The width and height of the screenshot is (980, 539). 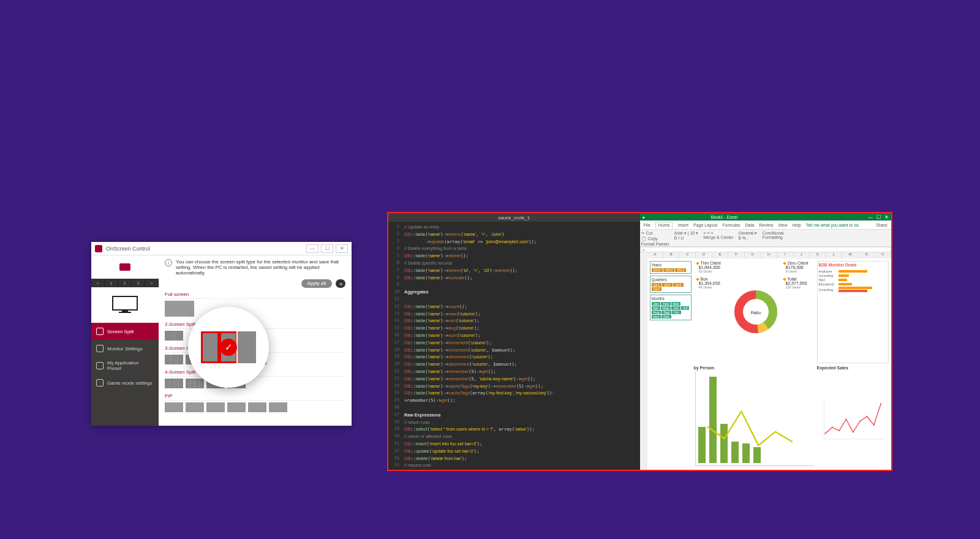 What do you see at coordinates (657, 308) in the screenshot?
I see `slicer-item: Apr` at bounding box center [657, 308].